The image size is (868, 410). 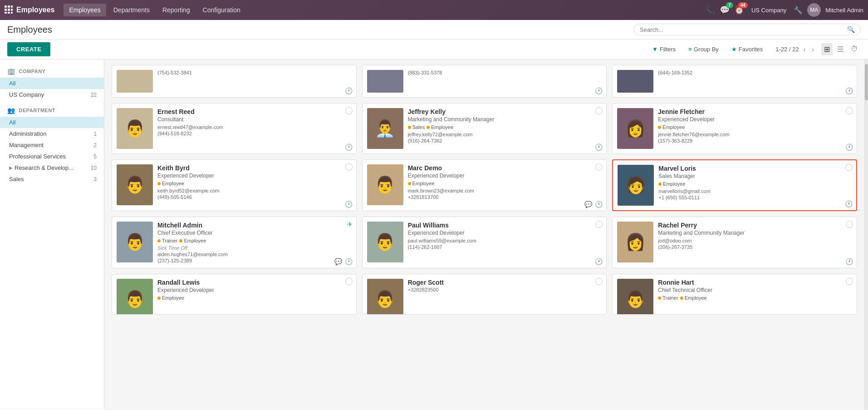 I want to click on card-jeffrey-kelly: 👨‍💼 Jeffrey Kelly Marketing and Communit…, so click(x=485, y=128).